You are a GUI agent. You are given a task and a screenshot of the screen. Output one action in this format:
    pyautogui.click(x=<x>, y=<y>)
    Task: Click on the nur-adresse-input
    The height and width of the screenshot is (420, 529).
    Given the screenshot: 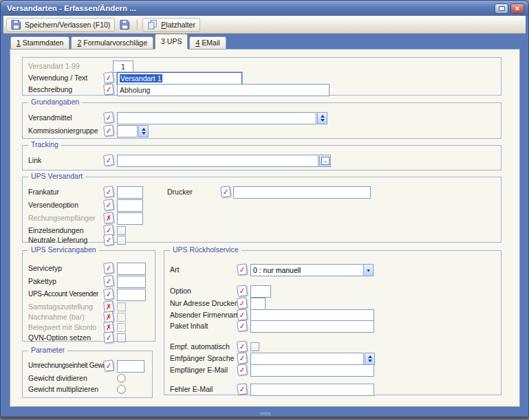 What is the action you would take?
    pyautogui.click(x=258, y=304)
    